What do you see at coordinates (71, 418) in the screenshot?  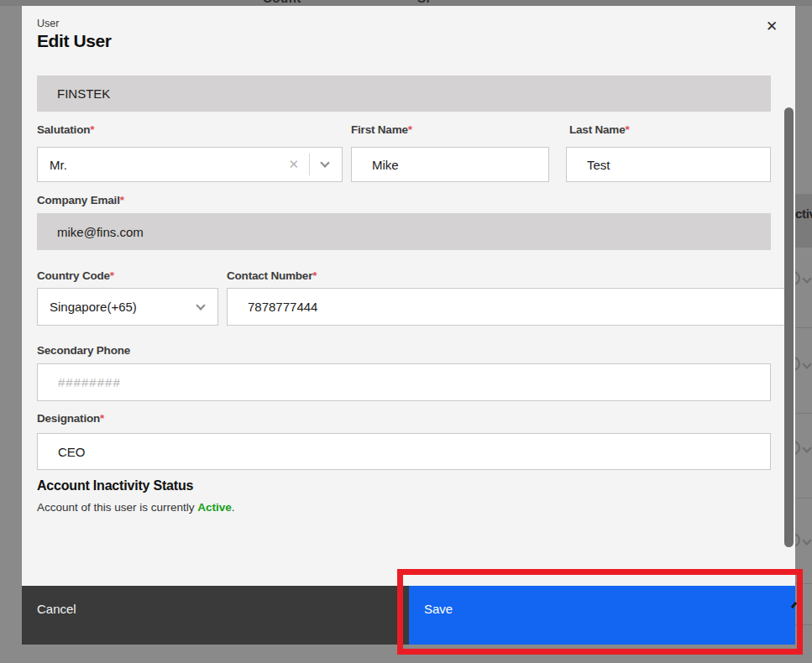 I see `designation-label: Designation*` at bounding box center [71, 418].